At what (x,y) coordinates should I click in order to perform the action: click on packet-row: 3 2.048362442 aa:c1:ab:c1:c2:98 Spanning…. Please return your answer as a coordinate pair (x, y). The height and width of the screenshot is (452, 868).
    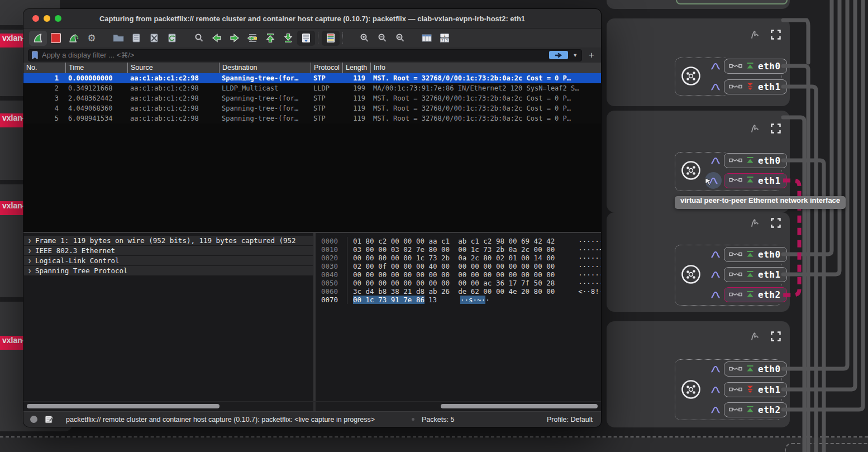
    Looking at the image, I should click on (312, 98).